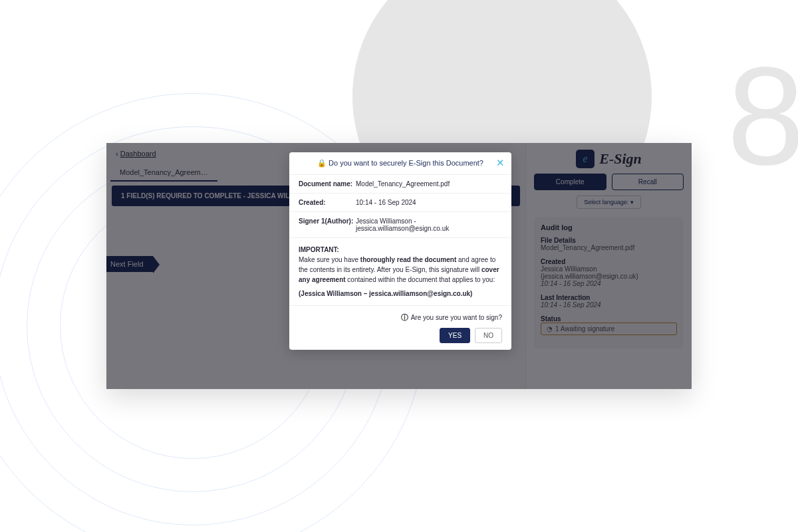 The image size is (798, 532). I want to click on no-button: NO, so click(488, 335).